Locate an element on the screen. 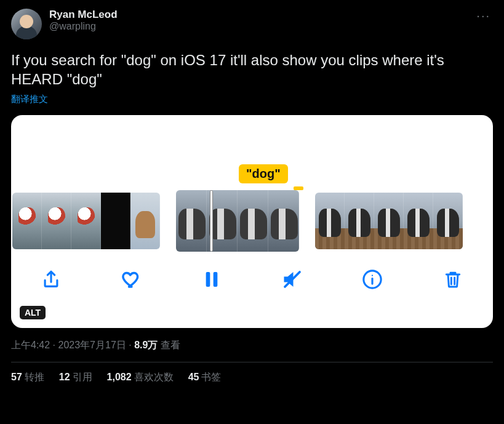 The image size is (504, 424). bookmarks-stat: 45书签 is located at coordinates (205, 378).